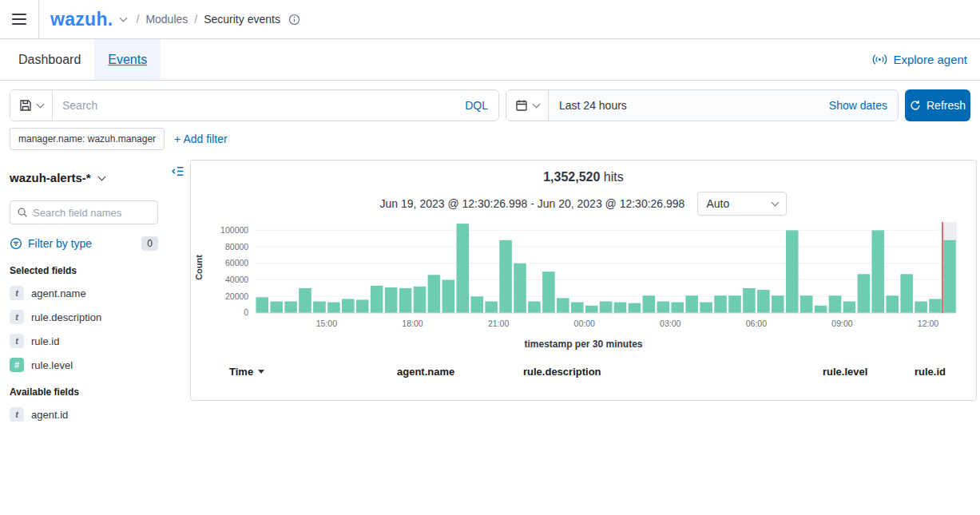 This screenshot has width=980, height=515. I want to click on menu-hamburger-button, so click(19, 19).